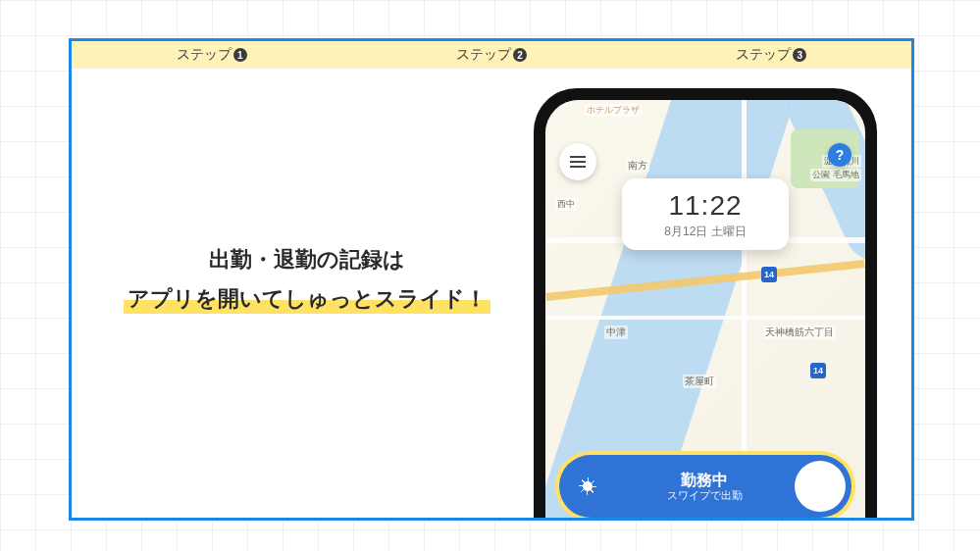 This screenshot has height=551, width=980. I want to click on clock-in-slider: 勤務中 スワイプで出勤, so click(705, 486).